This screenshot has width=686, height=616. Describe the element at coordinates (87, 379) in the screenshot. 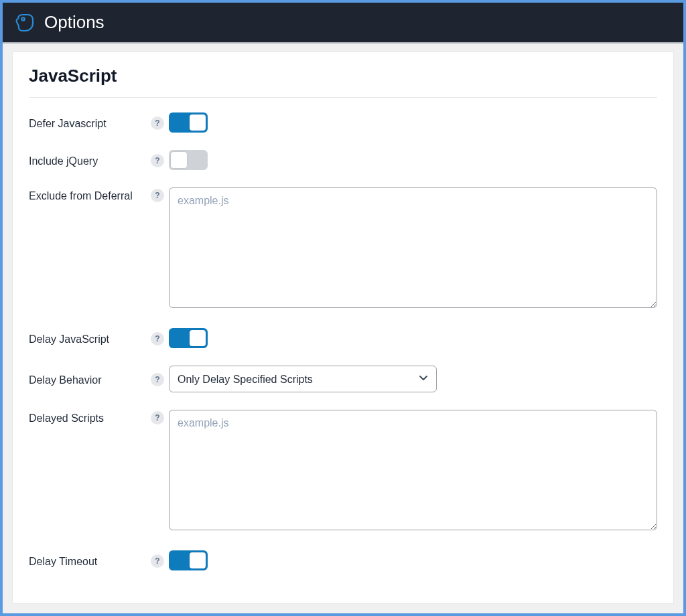

I see `label-delay-behavior: Delay Behavior` at that location.